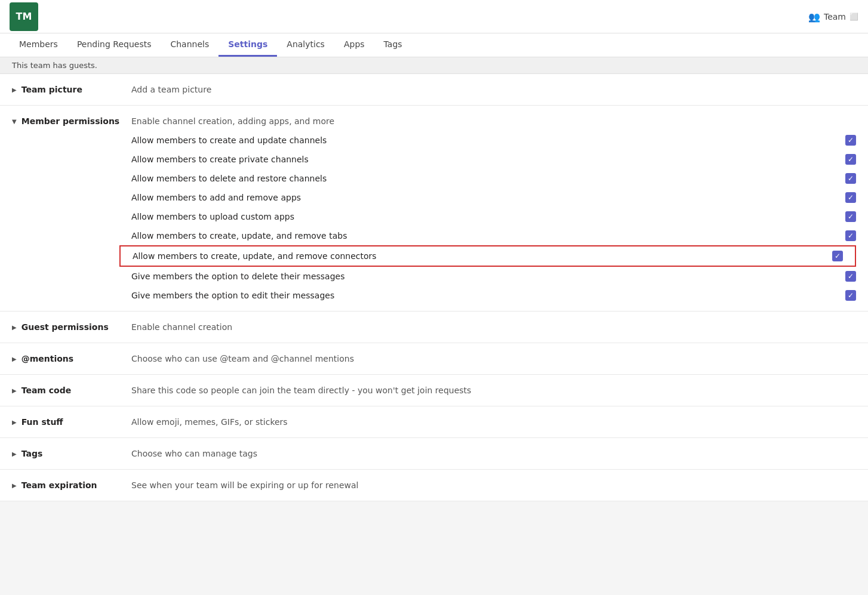 This screenshot has width=868, height=595. Describe the element at coordinates (494, 121) in the screenshot. I see `member-permissions-desc: Enable channel creation, adding apps, an…` at that location.